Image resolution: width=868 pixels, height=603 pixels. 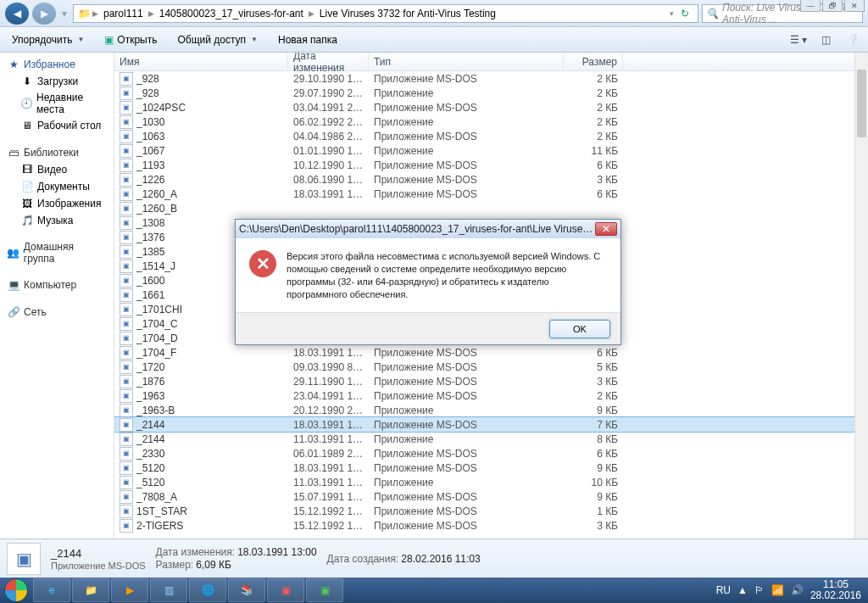 I want to click on breadcrumb-dropdown: ▾, so click(x=671, y=14).